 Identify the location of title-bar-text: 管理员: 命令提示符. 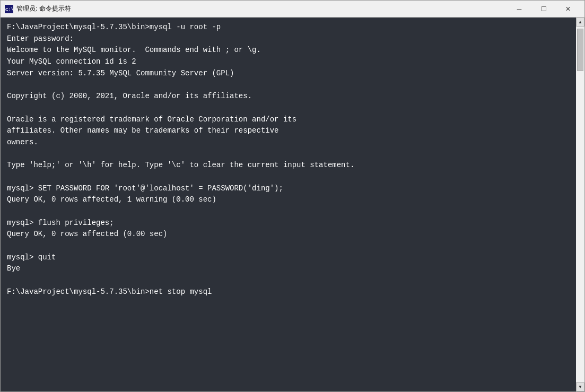
(262, 8).